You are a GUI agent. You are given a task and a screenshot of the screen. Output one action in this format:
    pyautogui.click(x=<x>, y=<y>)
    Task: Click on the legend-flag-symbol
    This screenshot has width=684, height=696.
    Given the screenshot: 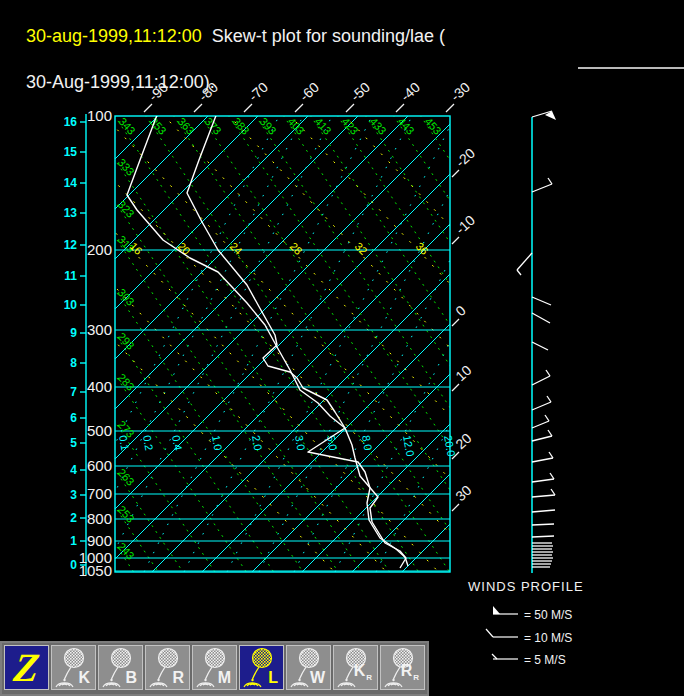 What is the action you would take?
    pyautogui.click(x=496, y=610)
    